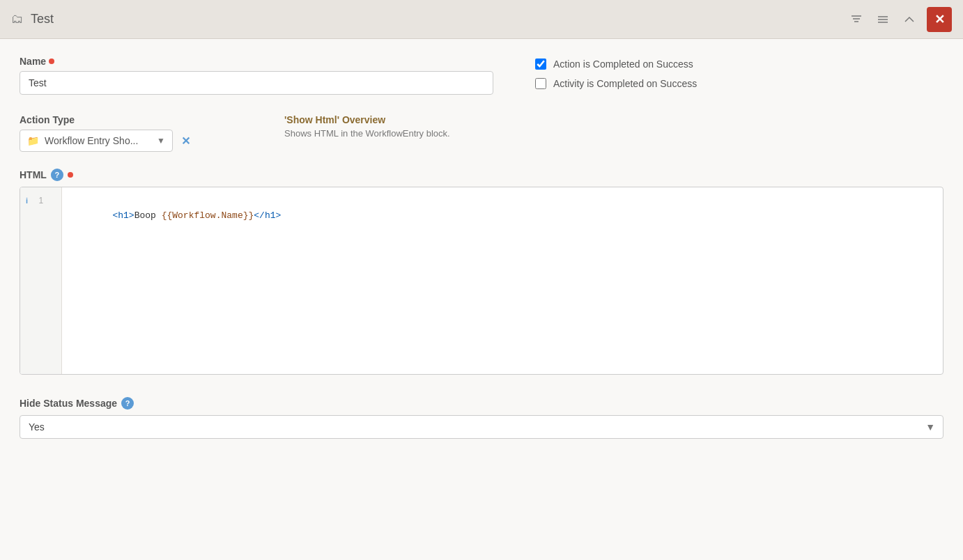 Image resolution: width=963 pixels, height=560 pixels. What do you see at coordinates (616, 64) in the screenshot?
I see `action-completed-row: Action is Completed on Success` at bounding box center [616, 64].